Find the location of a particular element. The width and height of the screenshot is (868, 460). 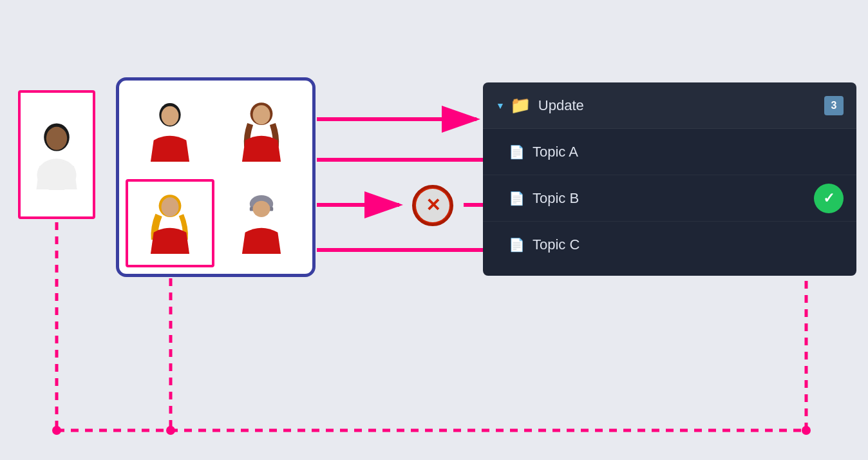

topic-b-label: Topic B is located at coordinates (670, 198).